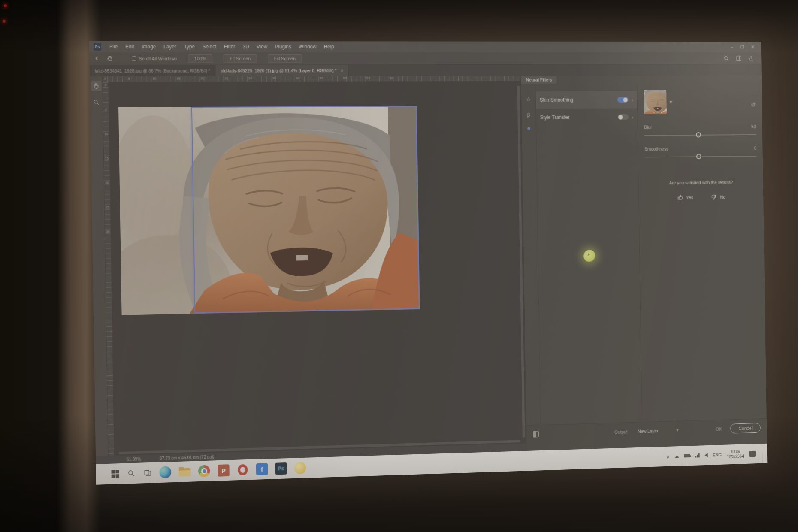 Image resolution: width=798 pixels, height=532 pixels. What do you see at coordinates (114, 47) in the screenshot?
I see `menu-file: File` at bounding box center [114, 47].